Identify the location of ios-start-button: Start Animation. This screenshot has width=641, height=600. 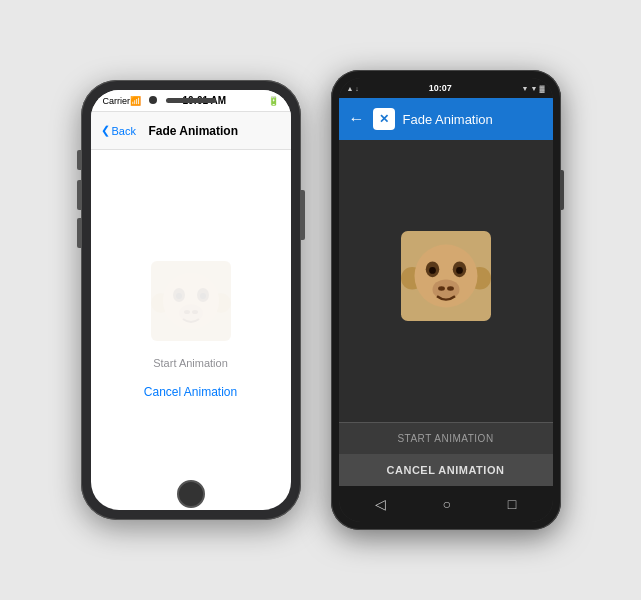
(190, 363).